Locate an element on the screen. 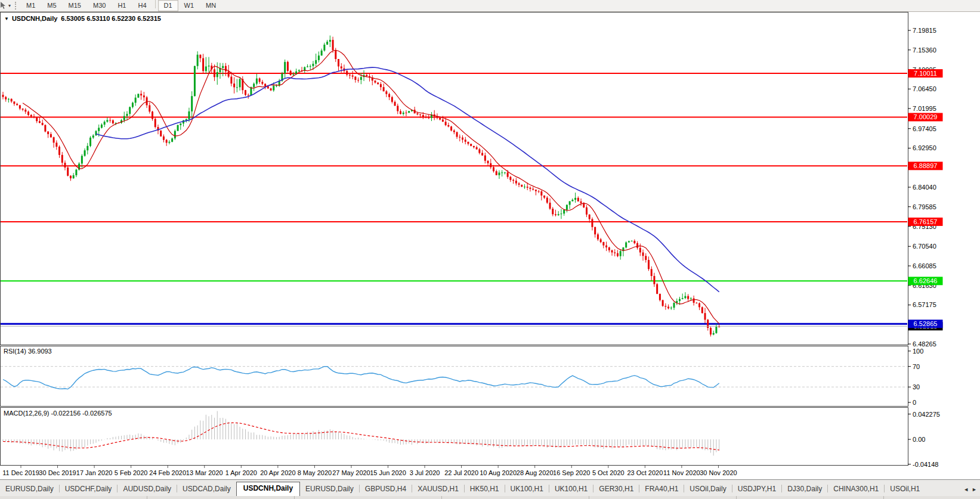  time-axis: 11 Dec 201930 Dec 201917 Jan 20205 Feb 2… is located at coordinates (370, 471).